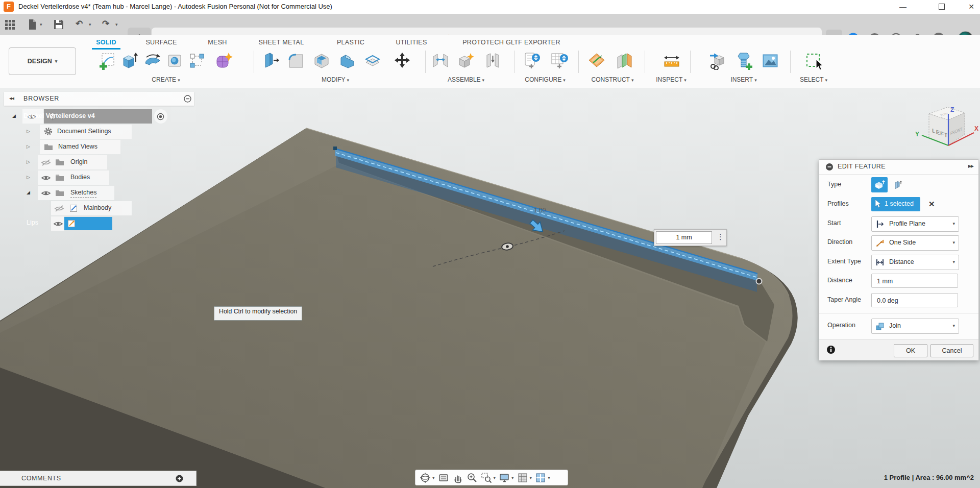  Describe the element at coordinates (744, 61) in the screenshot. I see `insert-fastener-icon` at that location.